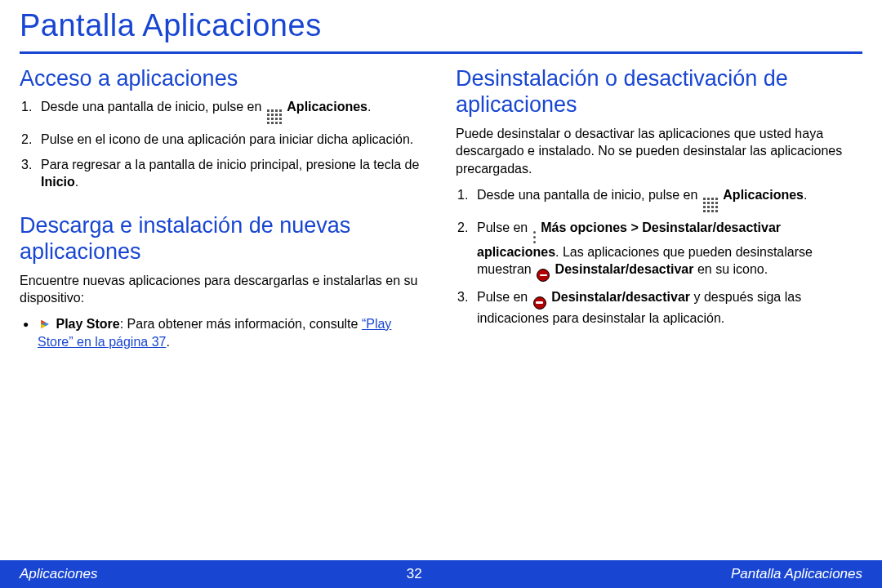  What do you see at coordinates (730, 270) in the screenshot?
I see `text: en su icono.` at bounding box center [730, 270].